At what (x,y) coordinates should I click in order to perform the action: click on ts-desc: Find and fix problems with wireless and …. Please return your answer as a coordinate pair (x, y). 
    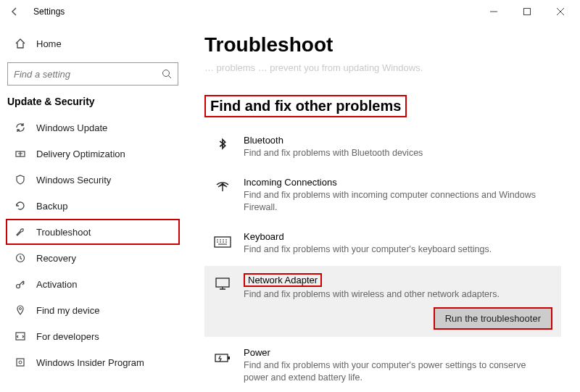
    Looking at the image, I should click on (398, 294).